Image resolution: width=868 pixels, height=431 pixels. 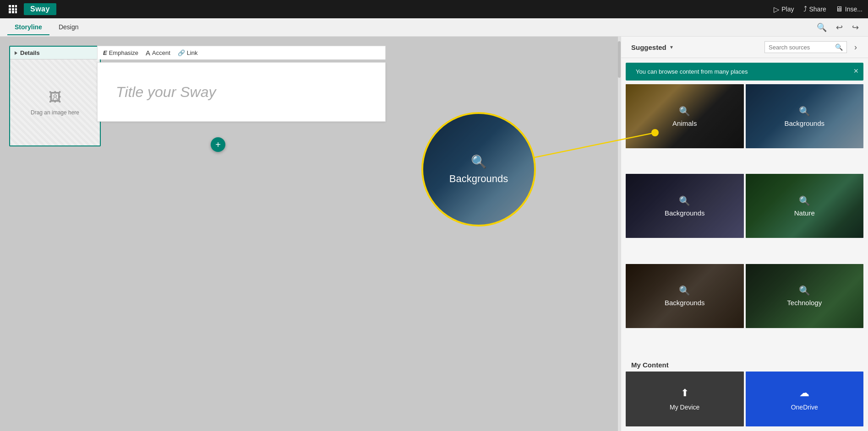 I want to click on tile-people-label: Backgrounds, so click(x=685, y=213).